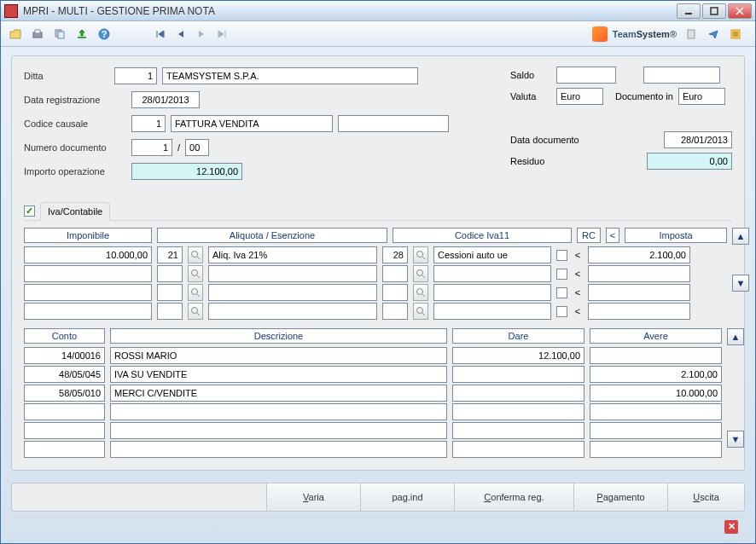 This screenshot has width=756, height=544. Describe the element at coordinates (136, 76) in the screenshot. I see `ditta-num-input` at that location.